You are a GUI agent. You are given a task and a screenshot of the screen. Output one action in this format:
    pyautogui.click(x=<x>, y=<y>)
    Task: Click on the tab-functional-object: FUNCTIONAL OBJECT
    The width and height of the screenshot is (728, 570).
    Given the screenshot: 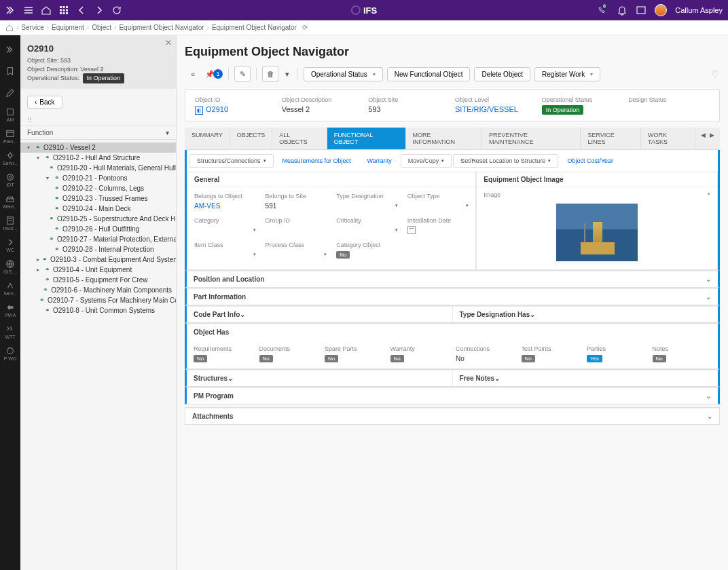 What is the action you would take?
    pyautogui.click(x=367, y=138)
    